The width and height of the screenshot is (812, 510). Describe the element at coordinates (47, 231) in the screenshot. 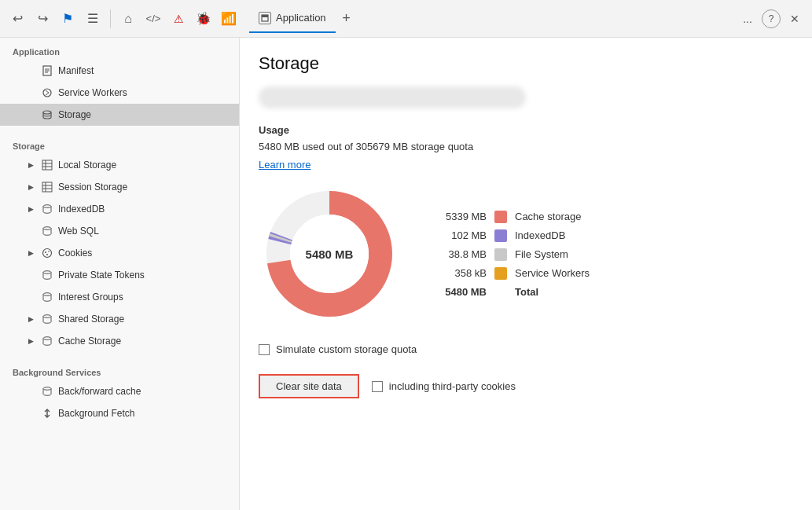

I see `web-sql-icon` at that location.